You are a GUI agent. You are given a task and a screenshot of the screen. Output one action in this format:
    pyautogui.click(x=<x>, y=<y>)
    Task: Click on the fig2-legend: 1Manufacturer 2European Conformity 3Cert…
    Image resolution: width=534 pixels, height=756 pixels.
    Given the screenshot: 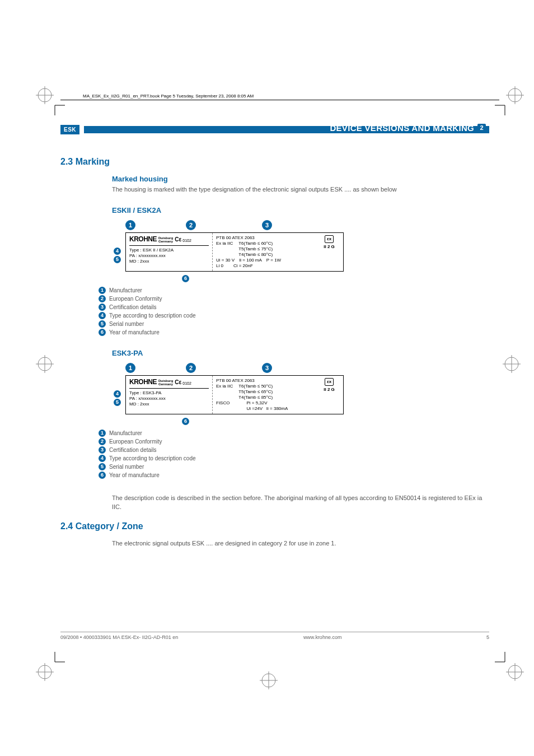 What is the action you would take?
    pyautogui.click(x=294, y=454)
    